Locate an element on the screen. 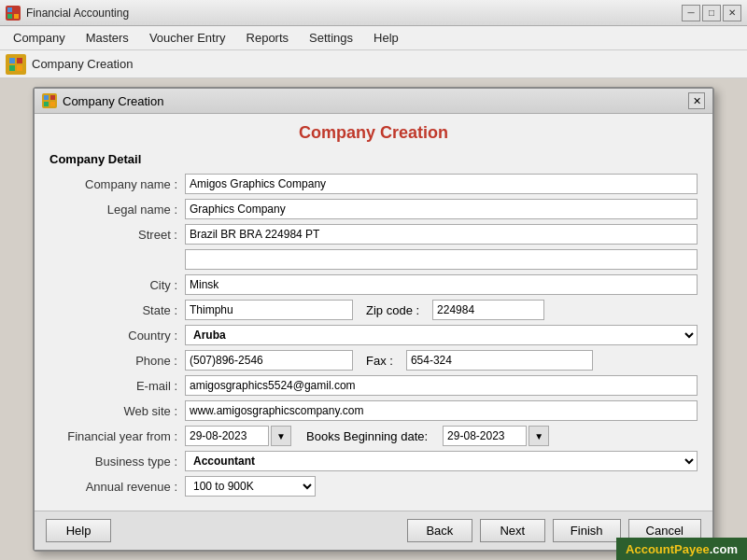 This screenshot has height=560, width=747. business-type-select: Accountant Retail Manufacturing is located at coordinates (441, 461).